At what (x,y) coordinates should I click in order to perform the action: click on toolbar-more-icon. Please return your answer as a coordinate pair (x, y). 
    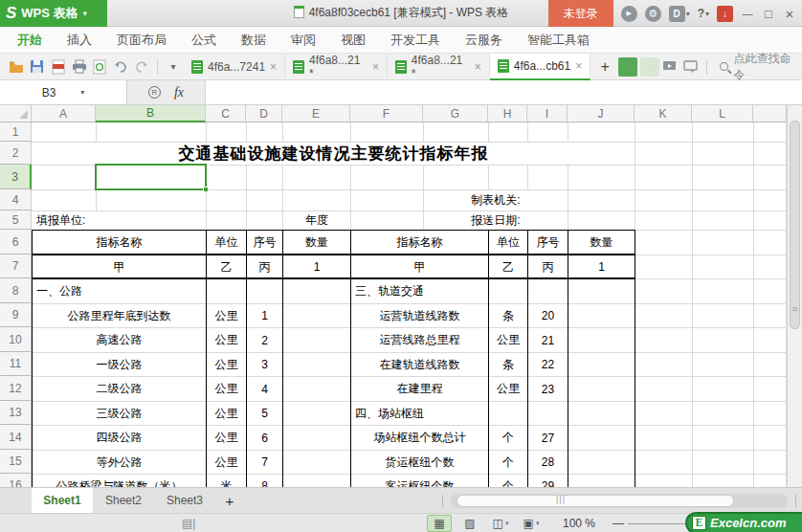
    Looking at the image, I should click on (173, 67).